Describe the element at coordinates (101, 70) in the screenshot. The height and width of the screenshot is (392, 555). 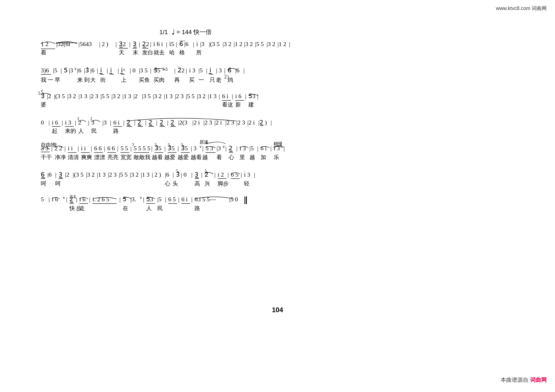
I see `svg-text: i̲` at that location.